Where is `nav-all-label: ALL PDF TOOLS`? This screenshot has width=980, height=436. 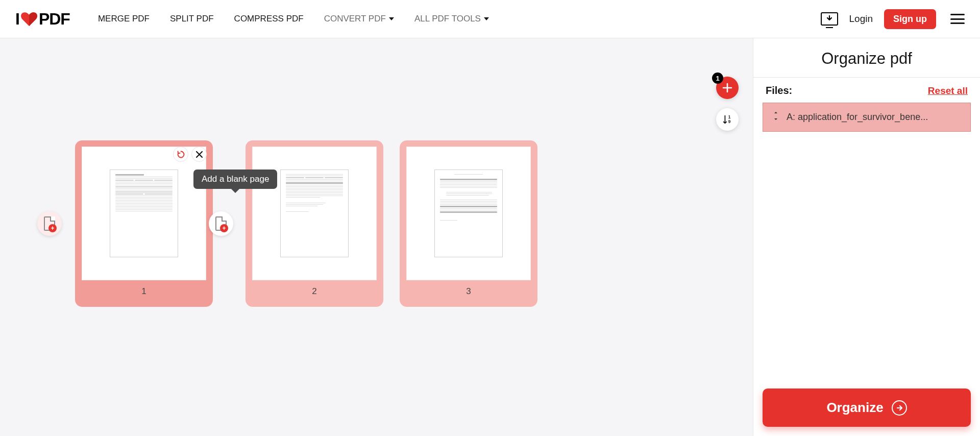
nav-all-label: ALL PDF TOOLS is located at coordinates (448, 19).